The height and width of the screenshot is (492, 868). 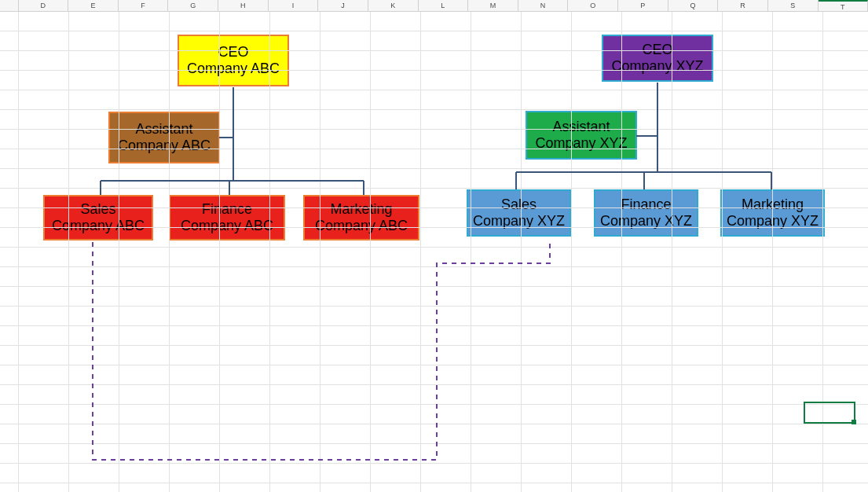 What do you see at coordinates (657, 66) in the screenshot?
I see `xyz-ceo-company: Company XYZ` at bounding box center [657, 66].